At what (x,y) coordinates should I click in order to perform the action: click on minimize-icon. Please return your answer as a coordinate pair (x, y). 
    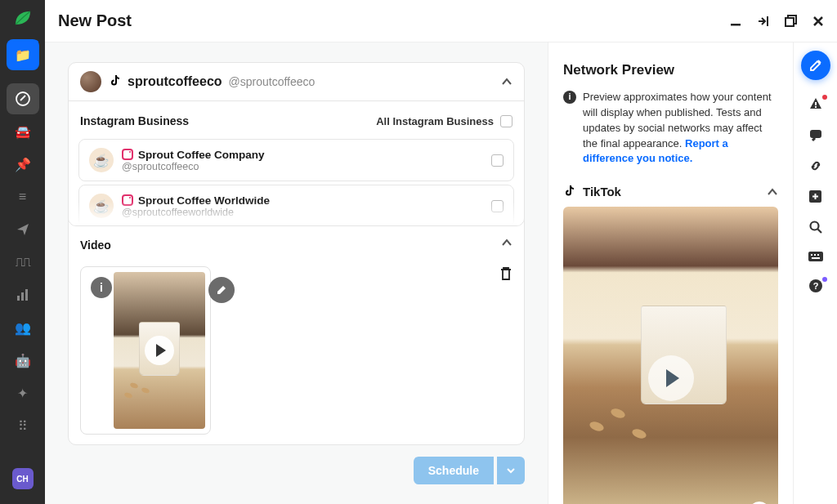
    Looking at the image, I should click on (736, 21).